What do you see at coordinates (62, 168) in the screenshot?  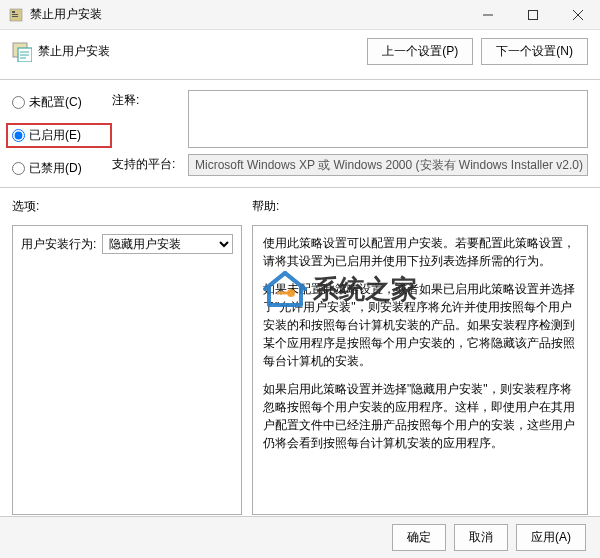 I see `radio-disabled: 已禁用(D)` at bounding box center [62, 168].